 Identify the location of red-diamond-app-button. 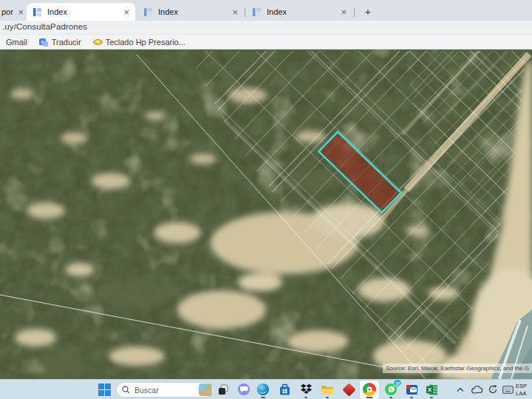
(349, 389).